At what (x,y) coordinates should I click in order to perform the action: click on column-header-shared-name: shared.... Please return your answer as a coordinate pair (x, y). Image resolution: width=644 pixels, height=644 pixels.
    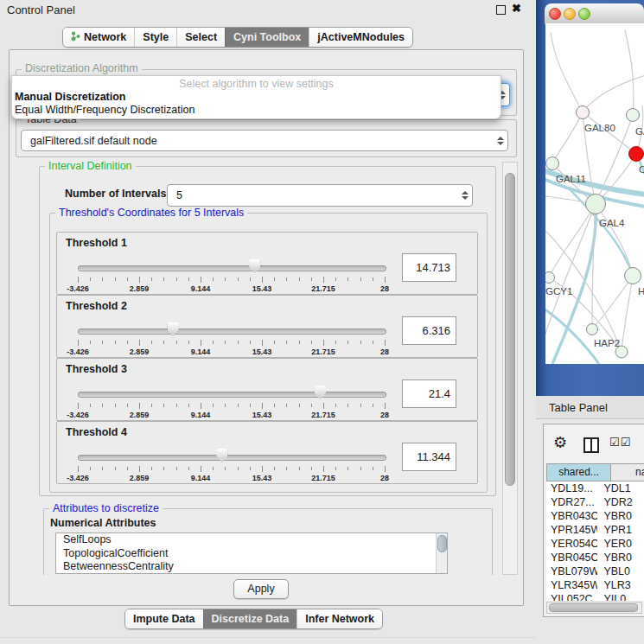
    Looking at the image, I should click on (579, 472).